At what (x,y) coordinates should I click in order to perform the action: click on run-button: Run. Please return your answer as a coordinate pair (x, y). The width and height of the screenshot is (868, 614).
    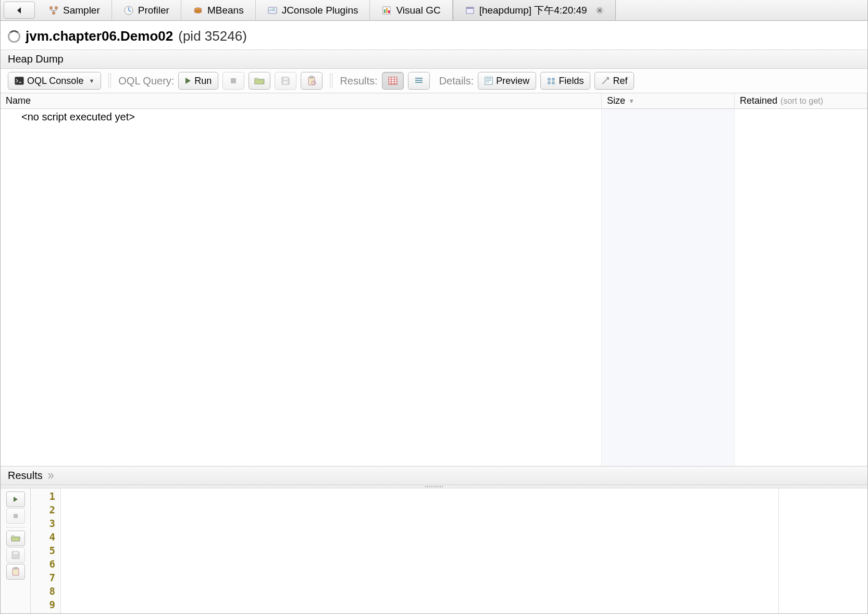
    Looking at the image, I should click on (198, 81).